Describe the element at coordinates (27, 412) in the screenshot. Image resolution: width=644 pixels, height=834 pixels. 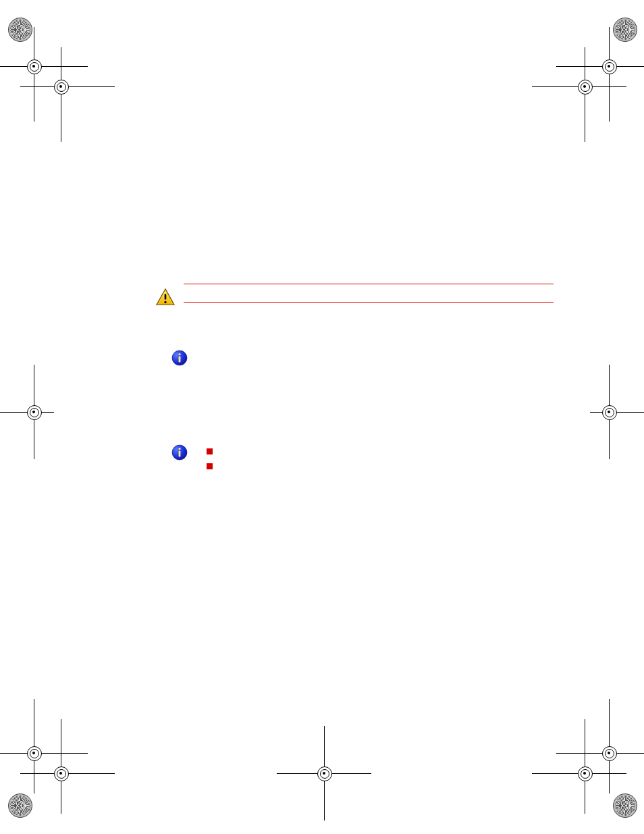
I see `regmark-mid-left` at that location.